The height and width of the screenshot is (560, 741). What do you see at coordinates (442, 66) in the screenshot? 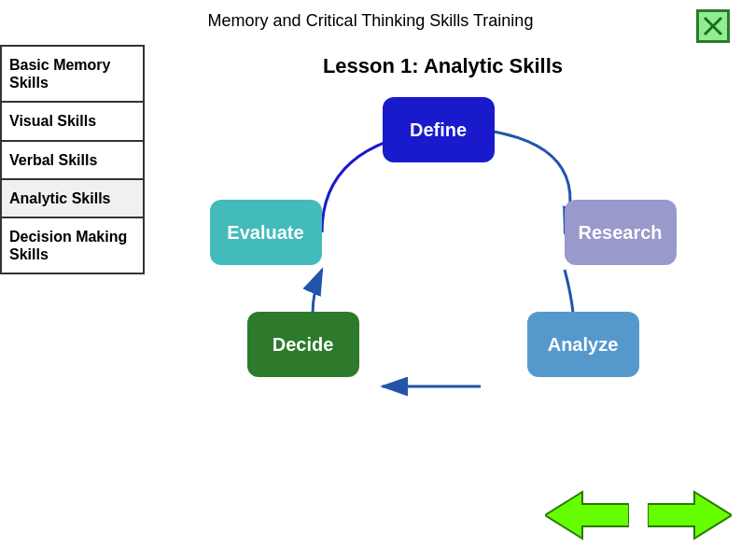
I see `lesson-title: Lesson 1: Analytic Skills` at bounding box center [442, 66].